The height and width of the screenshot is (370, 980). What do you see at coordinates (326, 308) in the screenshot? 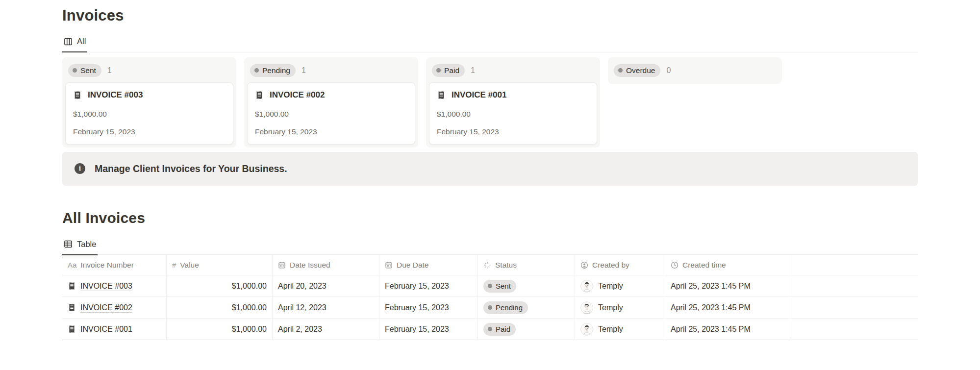
I see `cell-date-issued: April 12, 2023` at bounding box center [326, 308].